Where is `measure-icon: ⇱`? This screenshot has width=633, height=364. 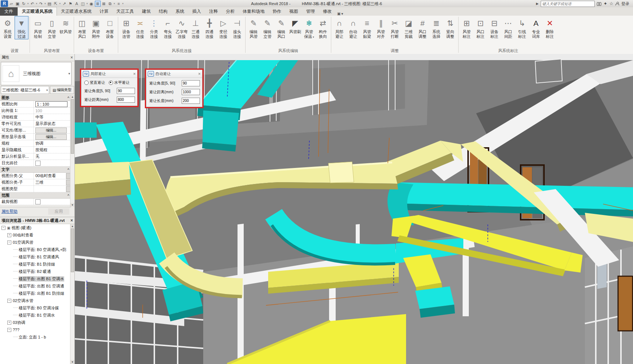
measure-icon: ⇱ is located at coordinates (56, 4).